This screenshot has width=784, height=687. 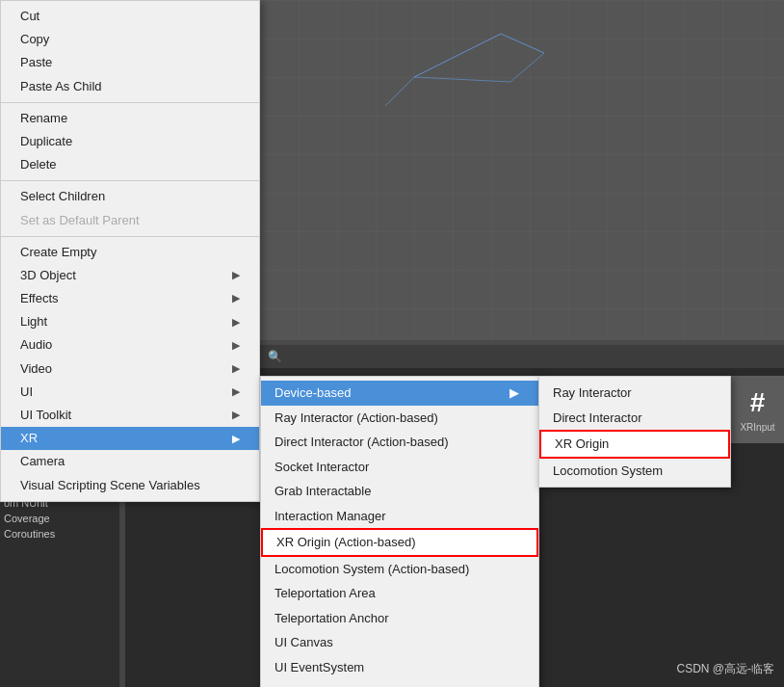 I want to click on hash-icon: #, so click(x=758, y=403).